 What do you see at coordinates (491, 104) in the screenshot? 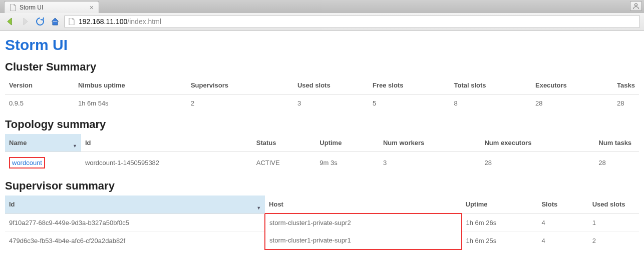
I see `cell-total-slots: 8` at bounding box center [491, 104].